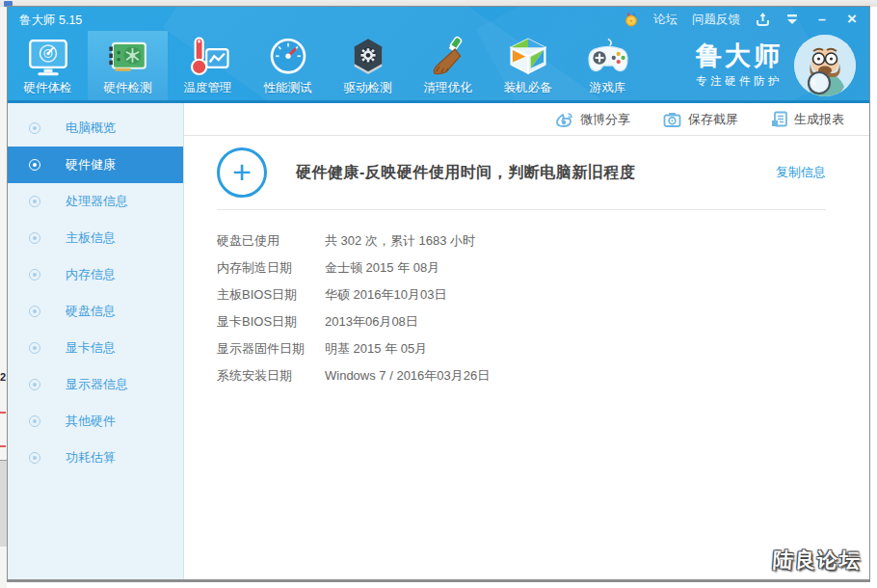 The image size is (877, 588). What do you see at coordinates (208, 89) in the screenshot?
I see `tab-label: 温度管理` at bounding box center [208, 89].